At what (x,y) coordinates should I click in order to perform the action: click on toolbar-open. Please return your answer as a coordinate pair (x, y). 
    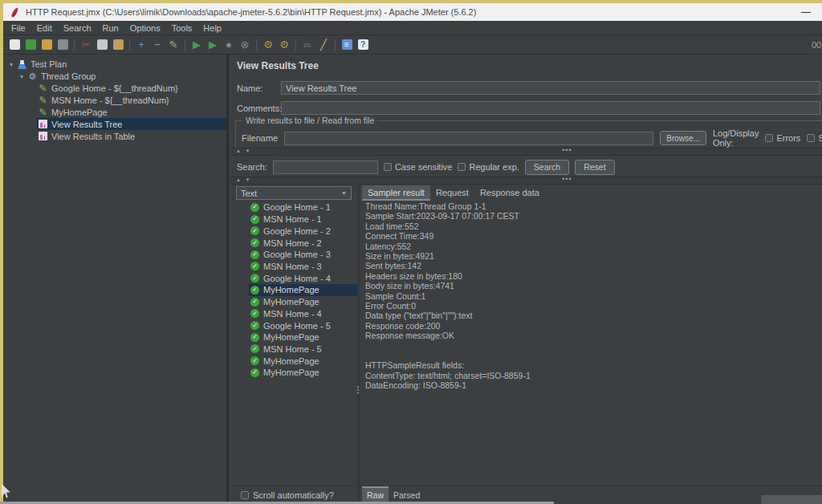
    Looking at the image, I should click on (47, 45).